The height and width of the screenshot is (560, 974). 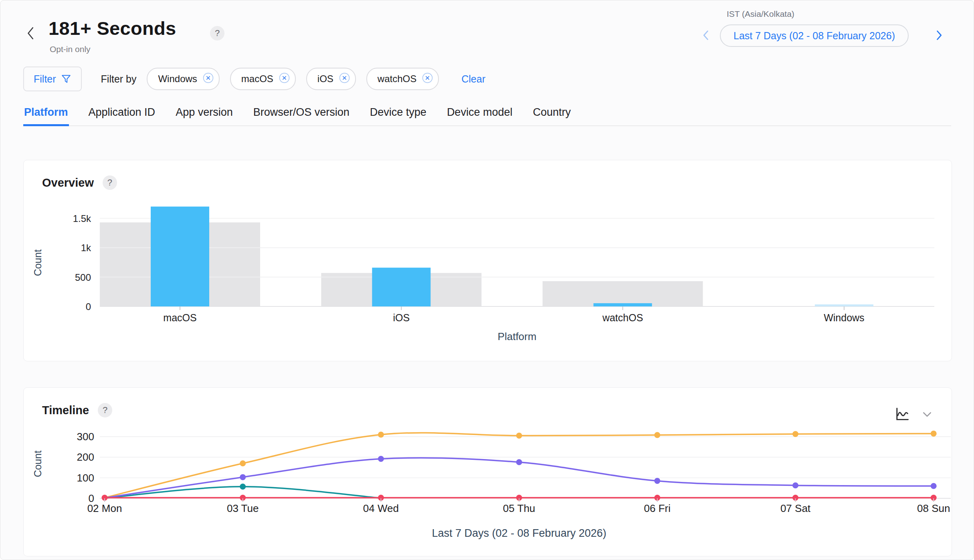 What do you see at coordinates (86, 437) in the screenshot?
I see `svg-text: 300` at bounding box center [86, 437].